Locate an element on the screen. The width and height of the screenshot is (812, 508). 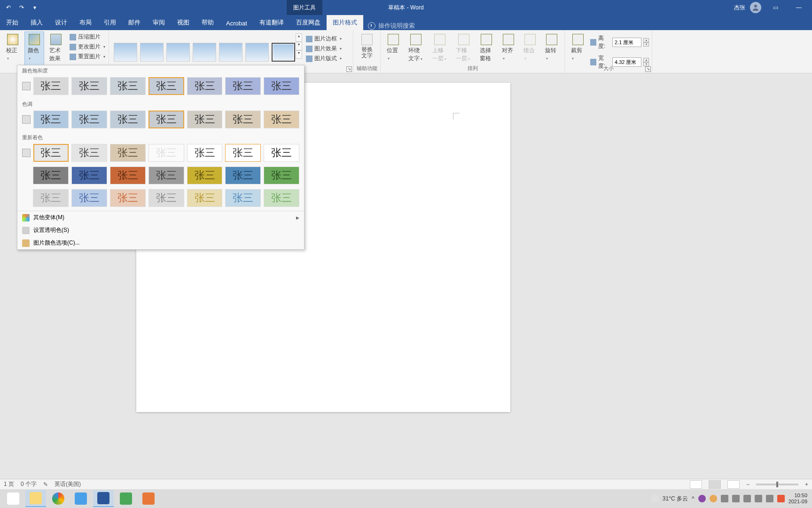
zoom-out-button: − is located at coordinates (748, 484).